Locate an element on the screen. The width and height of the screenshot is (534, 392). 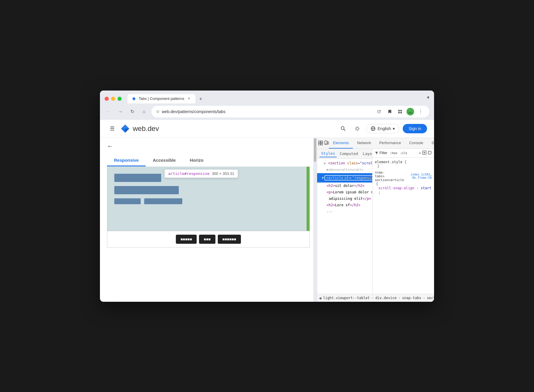
address-input: ⊙ web.dev/patterns/components/tabs ⋮ is located at coordinates (290, 112).